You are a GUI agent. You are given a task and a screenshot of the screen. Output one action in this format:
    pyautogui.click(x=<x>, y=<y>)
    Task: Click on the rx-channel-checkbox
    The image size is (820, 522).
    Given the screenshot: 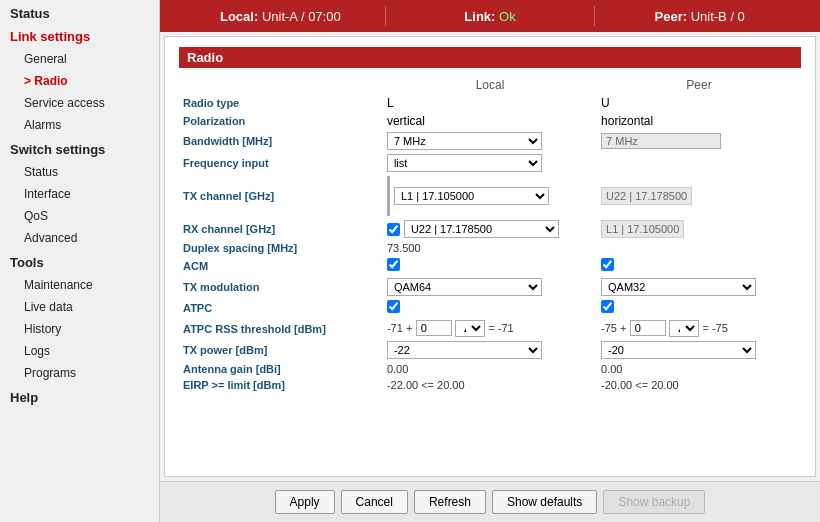 What is the action you would take?
    pyautogui.click(x=394, y=230)
    